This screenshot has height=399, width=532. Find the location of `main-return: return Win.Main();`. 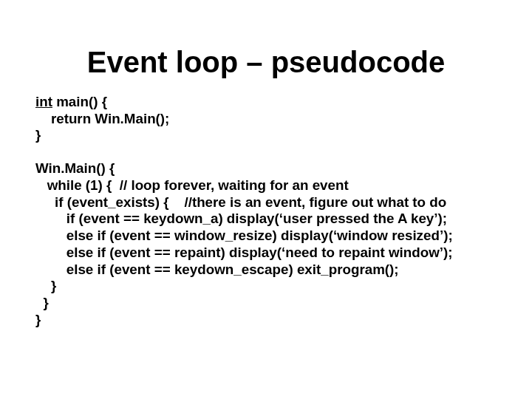

main-return: return Win.Main(); is located at coordinates (102, 118).